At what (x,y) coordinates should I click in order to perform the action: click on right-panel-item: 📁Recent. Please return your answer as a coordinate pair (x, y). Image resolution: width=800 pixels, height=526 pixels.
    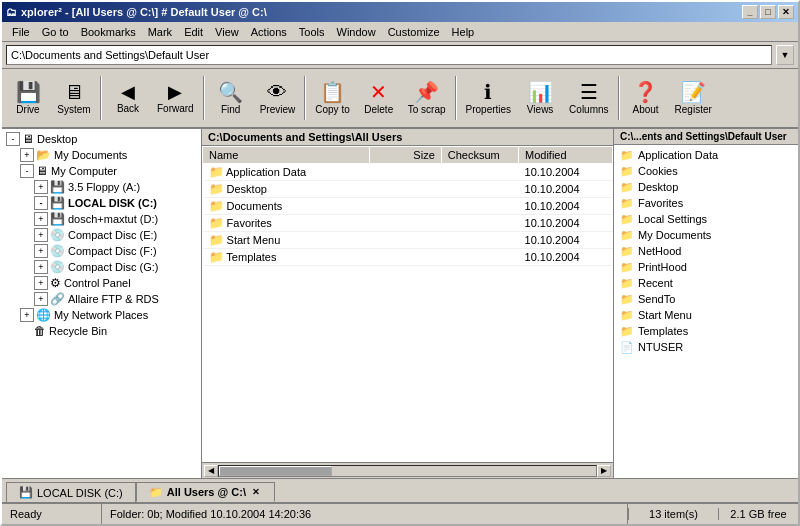
    Looking at the image, I should click on (706, 283).